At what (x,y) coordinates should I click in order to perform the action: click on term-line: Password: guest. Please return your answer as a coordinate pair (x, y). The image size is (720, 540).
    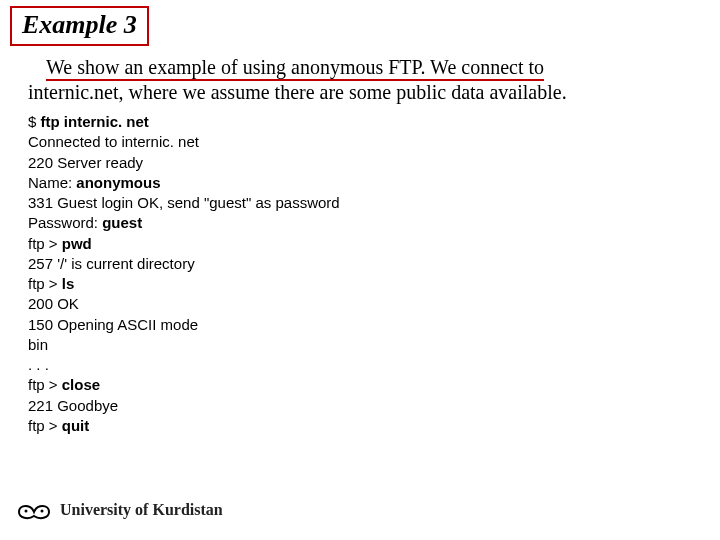
    Looking at the image, I should click on (184, 223).